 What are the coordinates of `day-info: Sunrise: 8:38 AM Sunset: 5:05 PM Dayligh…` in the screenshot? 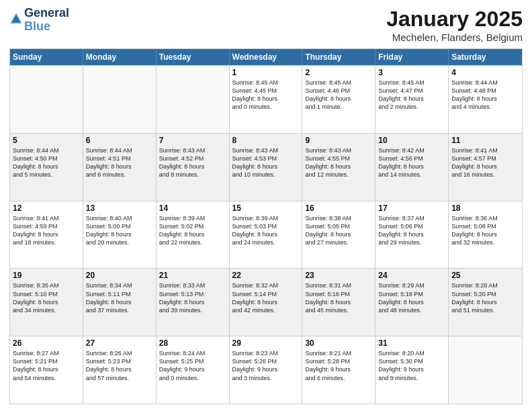 It's located at (339, 231).